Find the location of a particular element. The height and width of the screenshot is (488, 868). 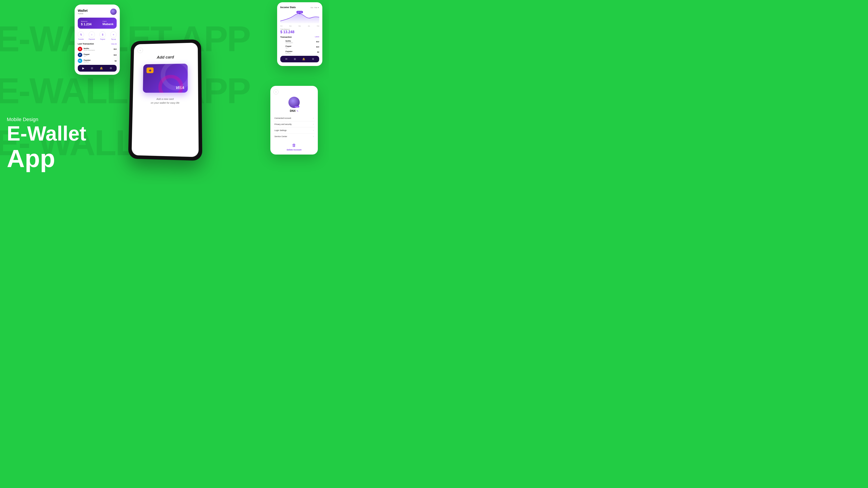

netflix-name: Netflix is located at coordinates (89, 48).